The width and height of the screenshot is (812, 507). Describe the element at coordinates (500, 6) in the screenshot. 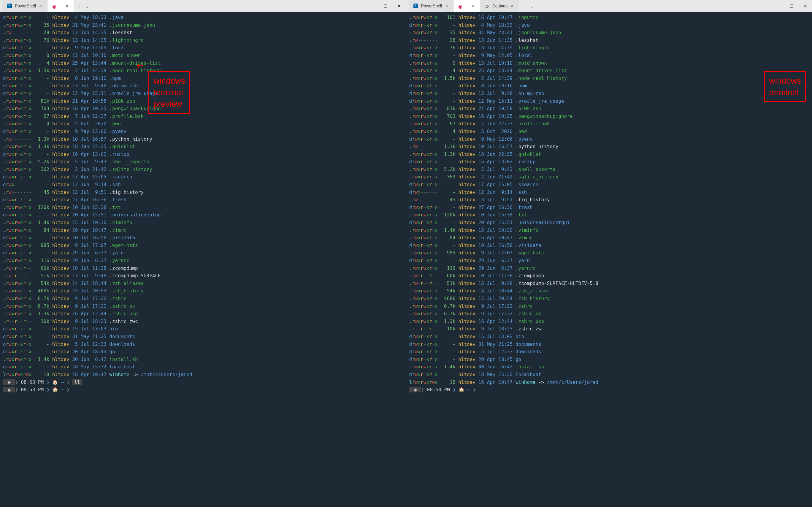

I see `tab-label: Settings` at that location.